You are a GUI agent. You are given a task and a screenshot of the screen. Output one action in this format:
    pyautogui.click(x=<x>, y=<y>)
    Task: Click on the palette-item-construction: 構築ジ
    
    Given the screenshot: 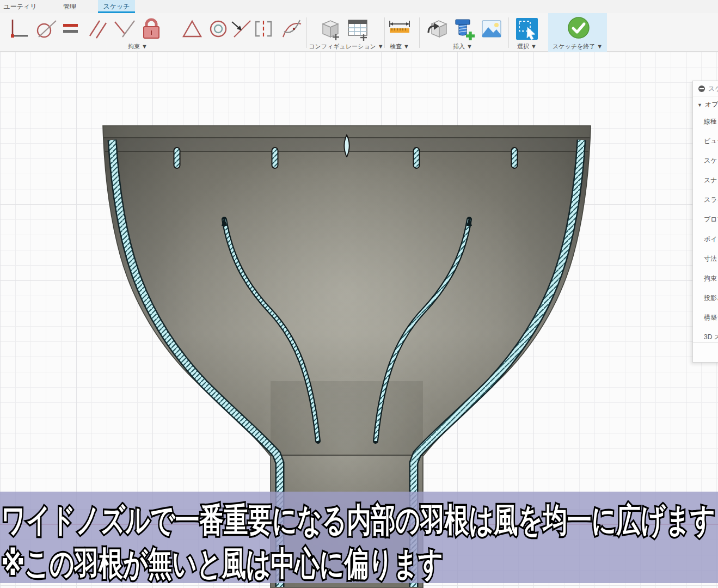 What is the action you would take?
    pyautogui.click(x=705, y=317)
    